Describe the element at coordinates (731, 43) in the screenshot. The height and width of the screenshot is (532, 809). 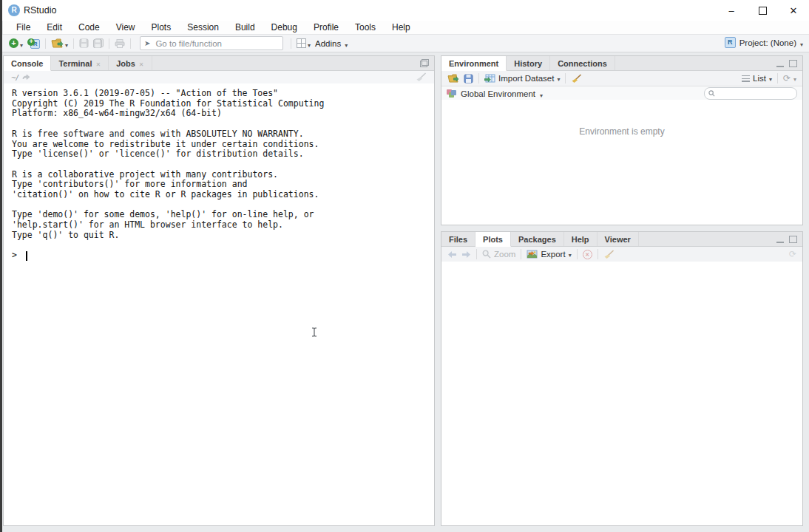
I see `project-icon: R` at that location.